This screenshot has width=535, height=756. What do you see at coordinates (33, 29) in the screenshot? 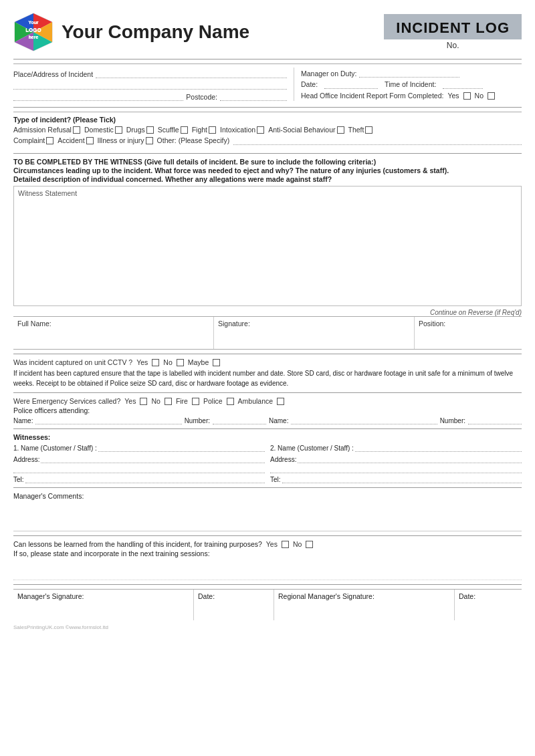
I see `svg-text: LOGO` at bounding box center [33, 29].